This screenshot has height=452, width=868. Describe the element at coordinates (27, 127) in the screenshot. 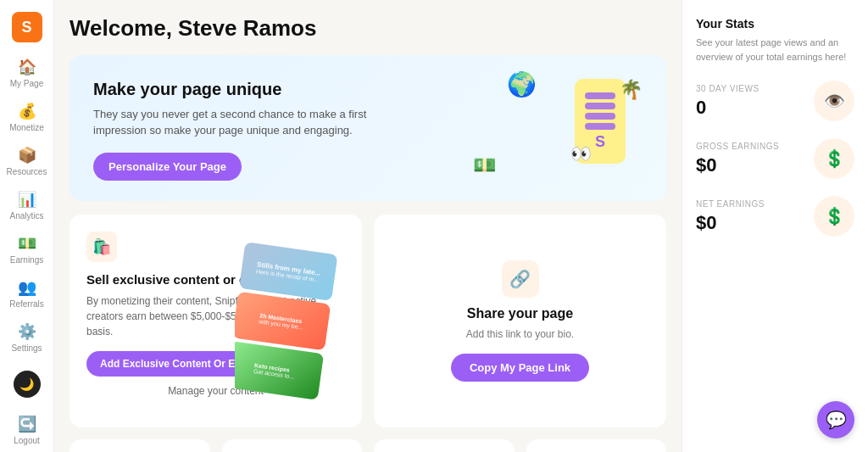

I see `sidebar-item-label: Monetize` at that location.